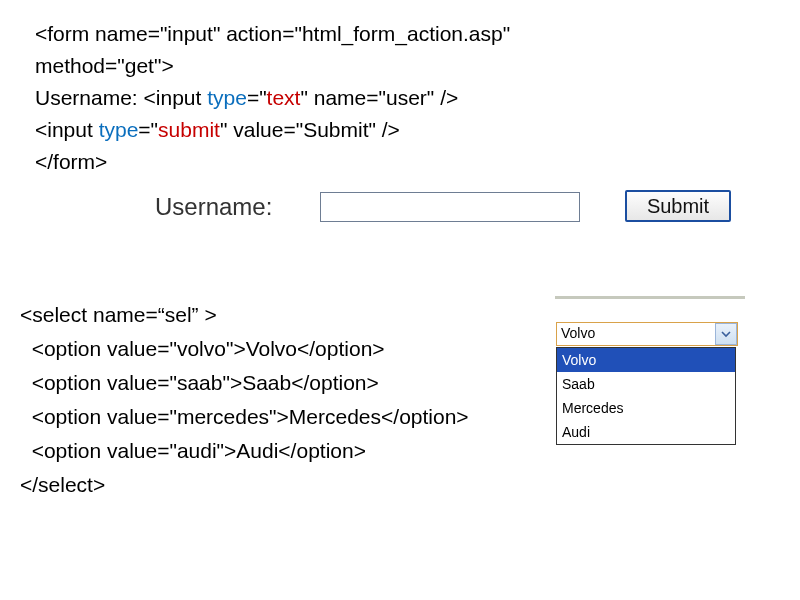 Image resolution: width=800 pixels, height=600 pixels. I want to click on select-field: Volvo, so click(647, 334).